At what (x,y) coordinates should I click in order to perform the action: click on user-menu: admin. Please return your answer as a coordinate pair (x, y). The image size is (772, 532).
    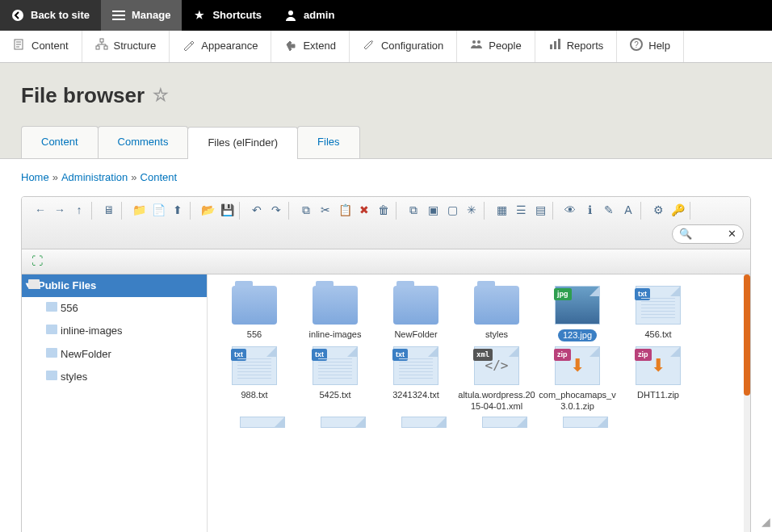
    Looking at the image, I should click on (309, 15).